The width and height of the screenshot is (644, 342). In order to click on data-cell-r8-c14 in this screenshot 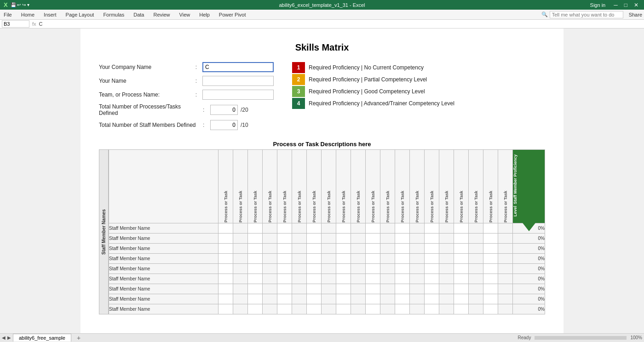, I will do `click(432, 309)`.